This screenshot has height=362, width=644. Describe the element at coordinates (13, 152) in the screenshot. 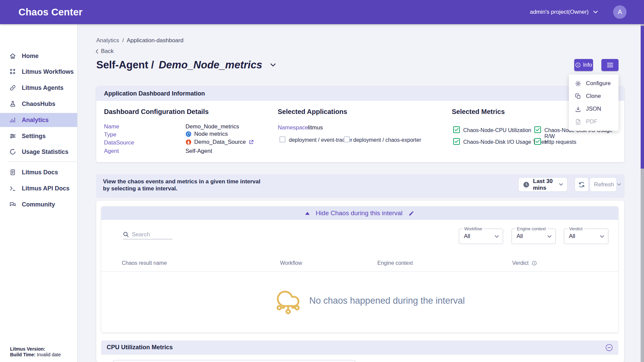

I see `usage-statistics-icon` at that location.